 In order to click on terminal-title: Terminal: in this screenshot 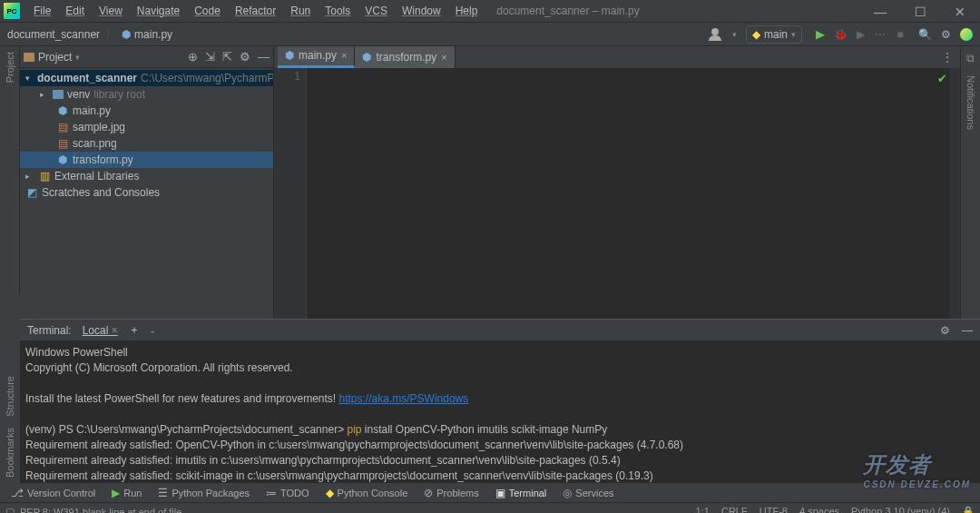, I will do `click(49, 330)`.